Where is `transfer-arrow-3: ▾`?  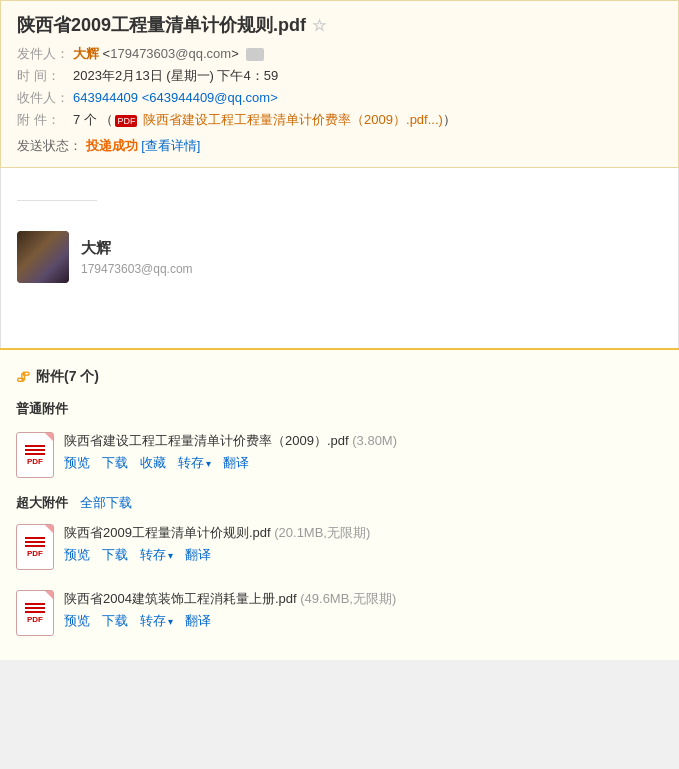
transfer-arrow-3: ▾ is located at coordinates (170, 622).